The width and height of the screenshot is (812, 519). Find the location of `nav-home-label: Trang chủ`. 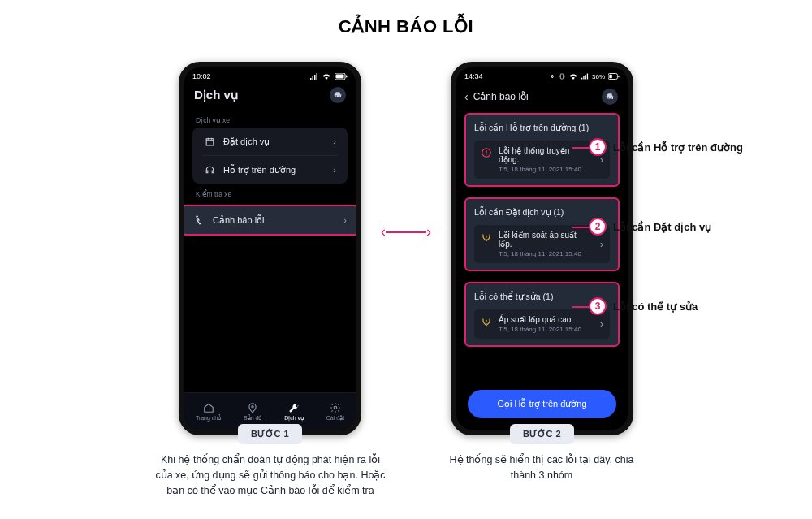

nav-home-label: Trang chủ is located at coordinates (208, 418).